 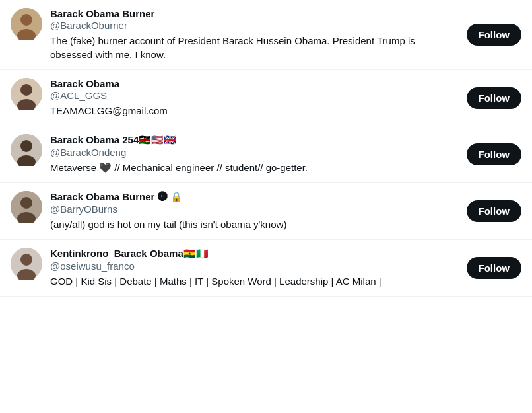 What do you see at coordinates (266, 155) in the screenshot?
I see `user-item: Barack Obama 254🇰🇪🇺🇸🇬🇧 @BarackOndeng Met…` at bounding box center [266, 155].